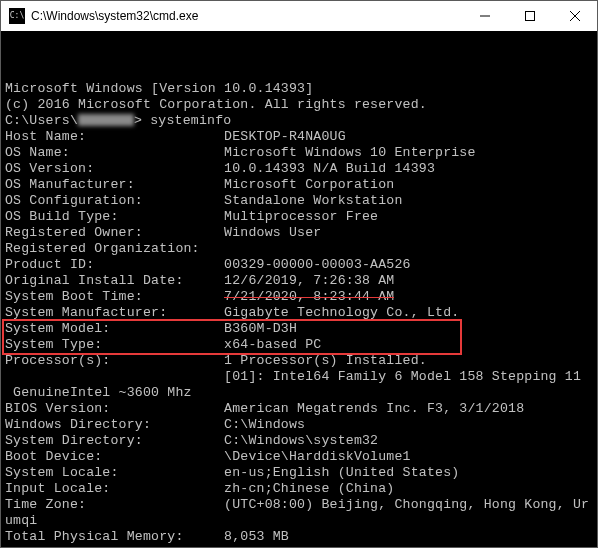  Describe the element at coordinates (299, 457) in the screenshot. I see `output-line: Boot Device: \Device\HarddiskVolume1` at that location.